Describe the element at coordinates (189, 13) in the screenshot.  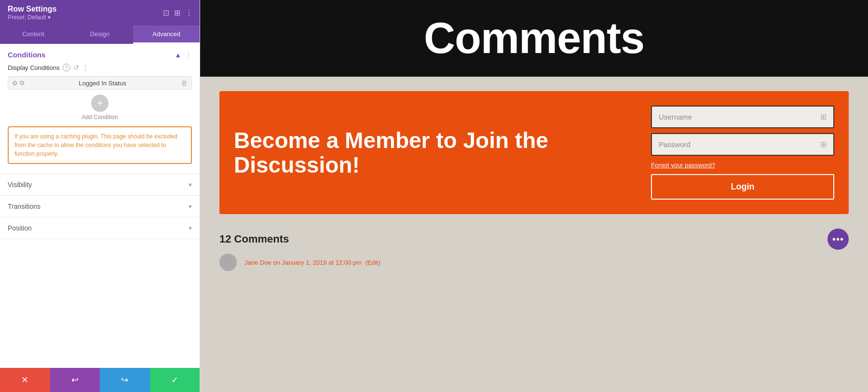
I see `more-icon: ⋮` at that location.